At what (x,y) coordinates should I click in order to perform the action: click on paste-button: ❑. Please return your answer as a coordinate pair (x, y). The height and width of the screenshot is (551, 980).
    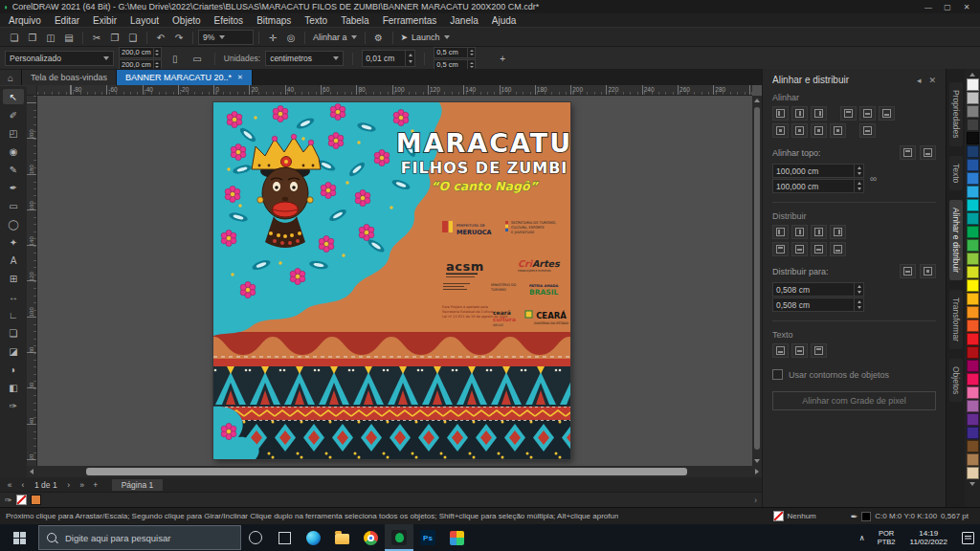
    Looking at the image, I should click on (133, 37).